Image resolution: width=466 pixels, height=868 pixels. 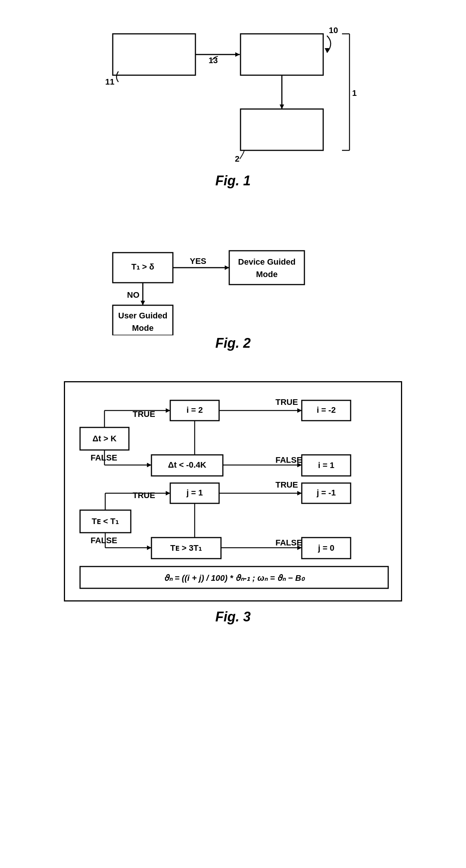 I want to click on fig3-caption: Fig. 3, so click(x=233, y=617).